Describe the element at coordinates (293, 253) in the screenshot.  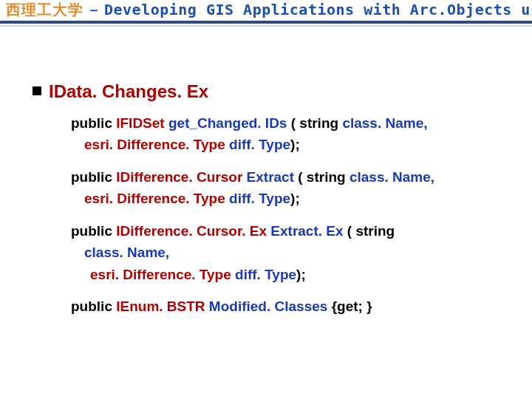
I see `signature-item: public IDifference. Cursor. Ex Extract. …` at that location.